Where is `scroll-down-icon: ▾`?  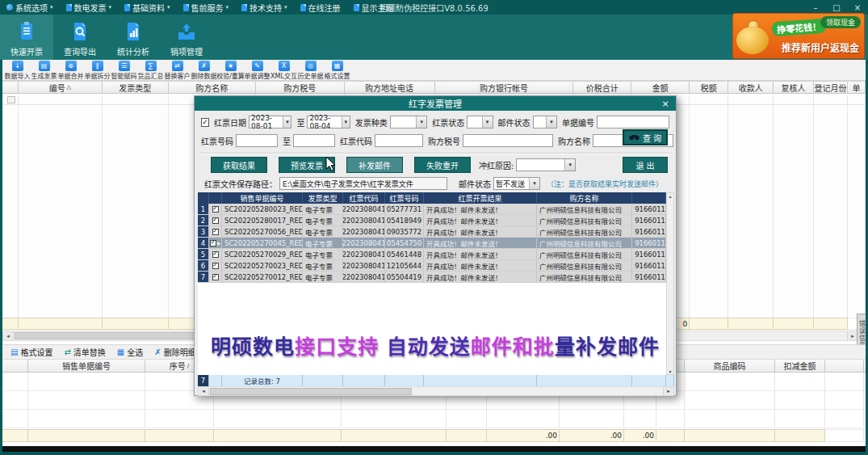 scroll-down-icon: ▾ is located at coordinates (670, 372).